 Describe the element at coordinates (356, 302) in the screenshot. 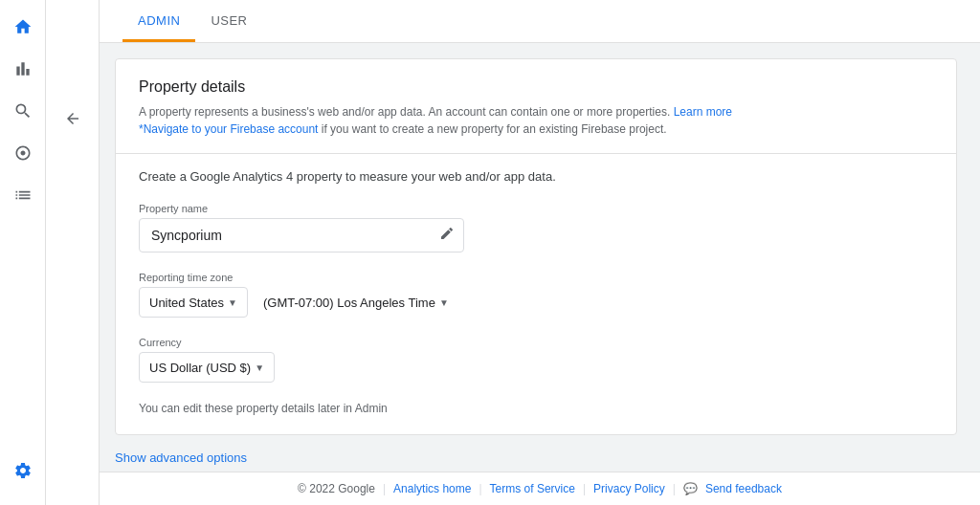

I see `timezone-select: (GMT-07:00) Los Angeles Time ▼` at that location.